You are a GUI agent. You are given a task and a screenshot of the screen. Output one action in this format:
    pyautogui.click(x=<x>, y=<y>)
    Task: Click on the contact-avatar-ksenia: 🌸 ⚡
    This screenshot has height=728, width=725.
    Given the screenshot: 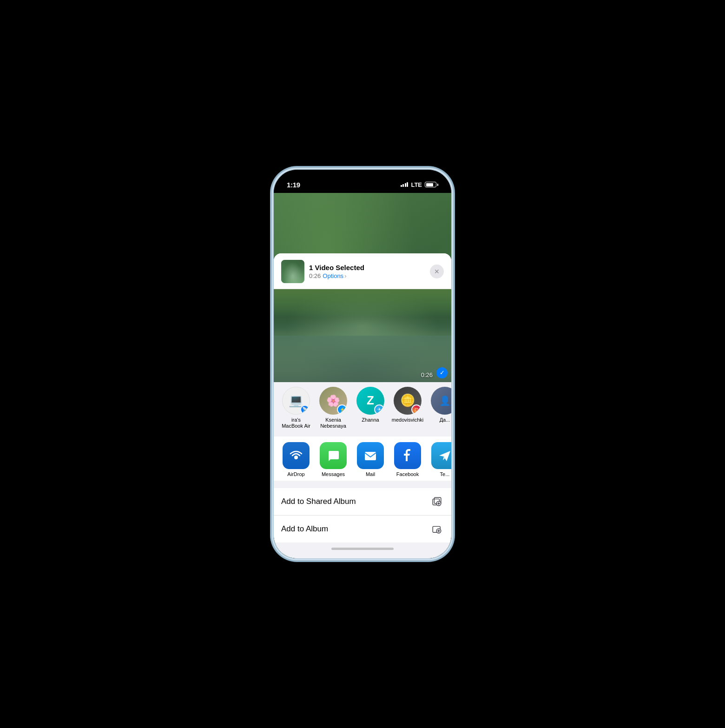 What is the action you would take?
    pyautogui.click(x=333, y=401)
    